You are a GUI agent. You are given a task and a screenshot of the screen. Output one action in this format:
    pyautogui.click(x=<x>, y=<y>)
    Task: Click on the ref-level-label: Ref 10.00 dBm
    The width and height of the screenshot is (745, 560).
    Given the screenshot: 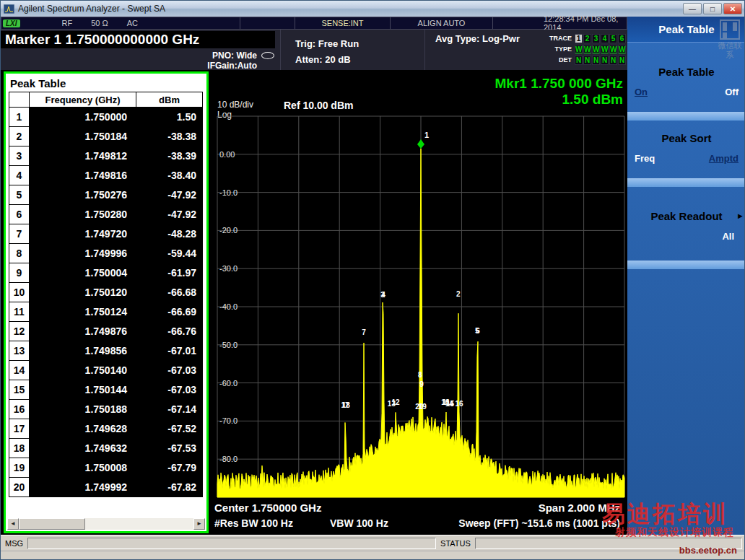 What is the action you would take?
    pyautogui.click(x=318, y=105)
    